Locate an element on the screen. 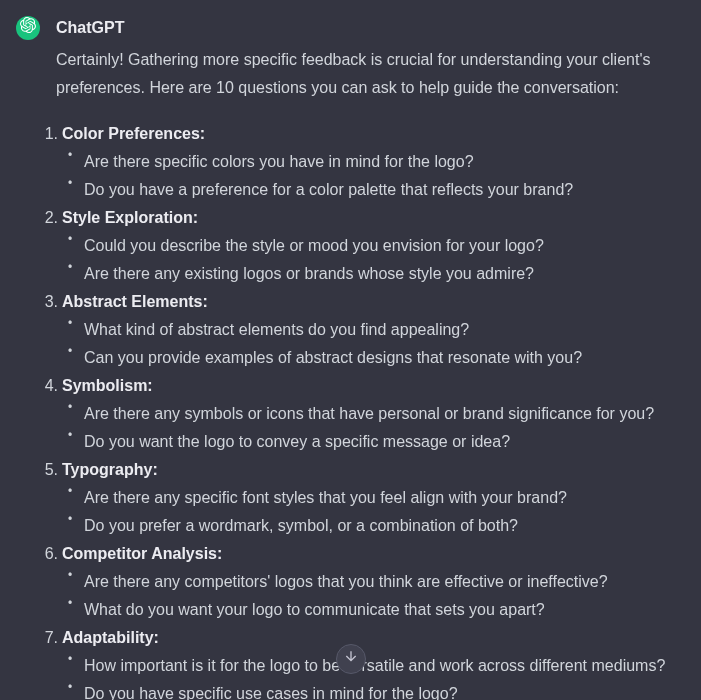 The image size is (701, 700). sub-list-item: Are there any specific font styles that … is located at coordinates (384, 498).